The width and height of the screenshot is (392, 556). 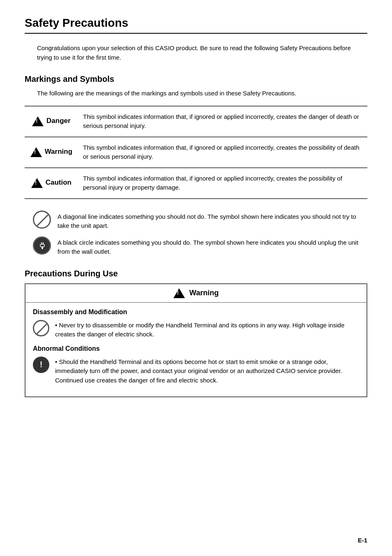 I want to click on disassembly-heading: Disassembly and Modification, so click(x=196, y=312).